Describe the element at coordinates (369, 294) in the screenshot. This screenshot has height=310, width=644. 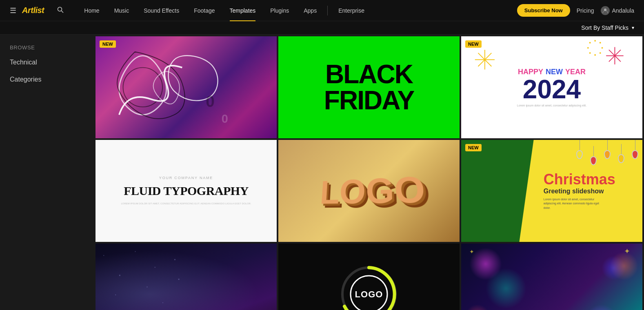
I see `svg-text: LOGO` at that location.